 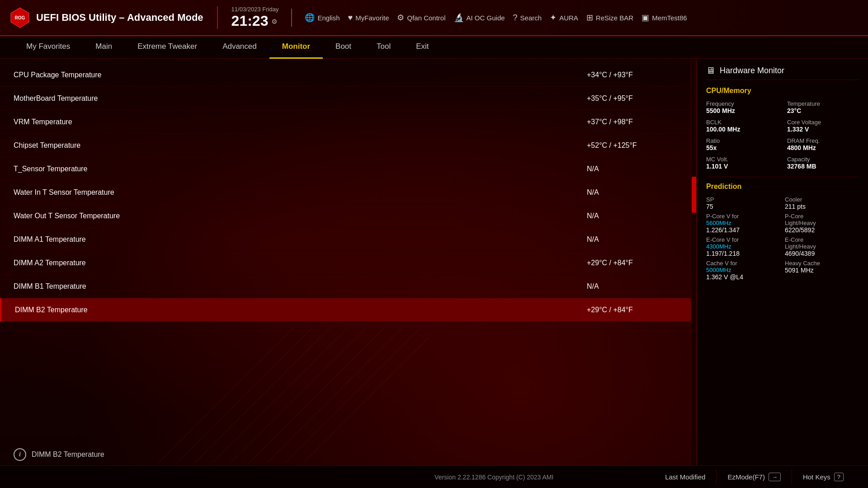 I want to click on row-label-vrm-temp: VRM Temperature, so click(x=300, y=122).